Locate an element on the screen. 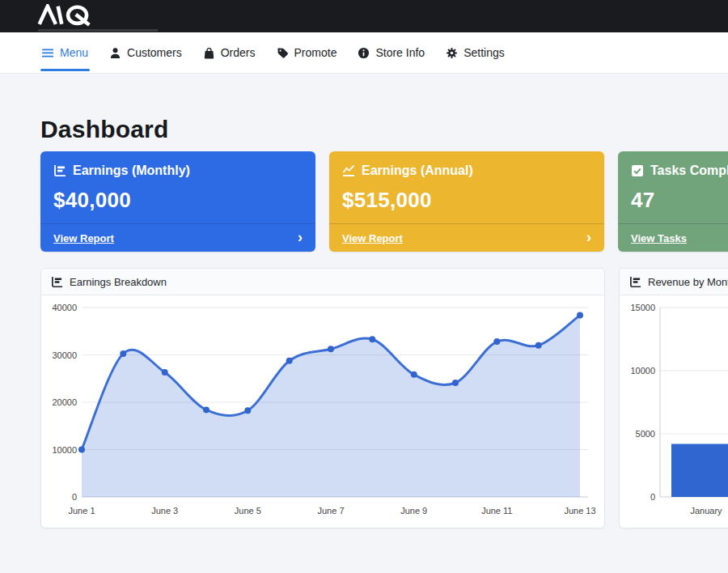 The height and width of the screenshot is (573, 728). bag-icon is located at coordinates (209, 53).